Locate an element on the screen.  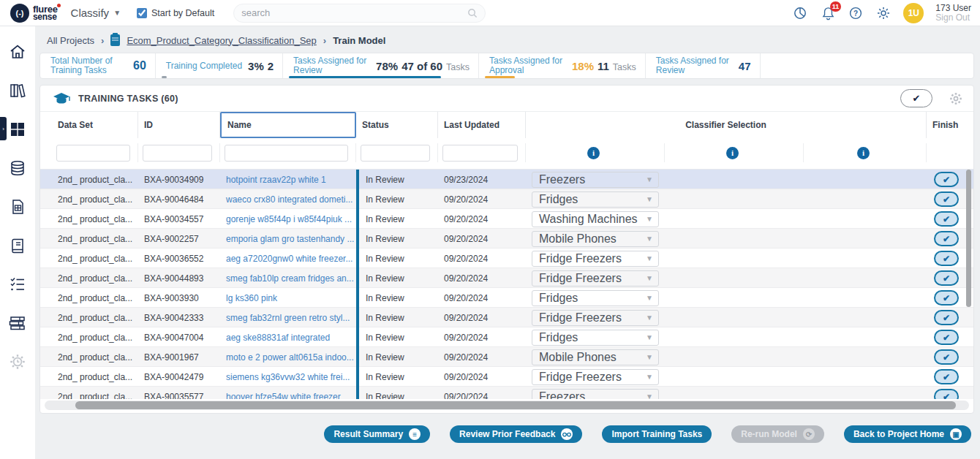
cell-name-link: siemens kg36vvw32 white frei... is located at coordinates (288, 377).